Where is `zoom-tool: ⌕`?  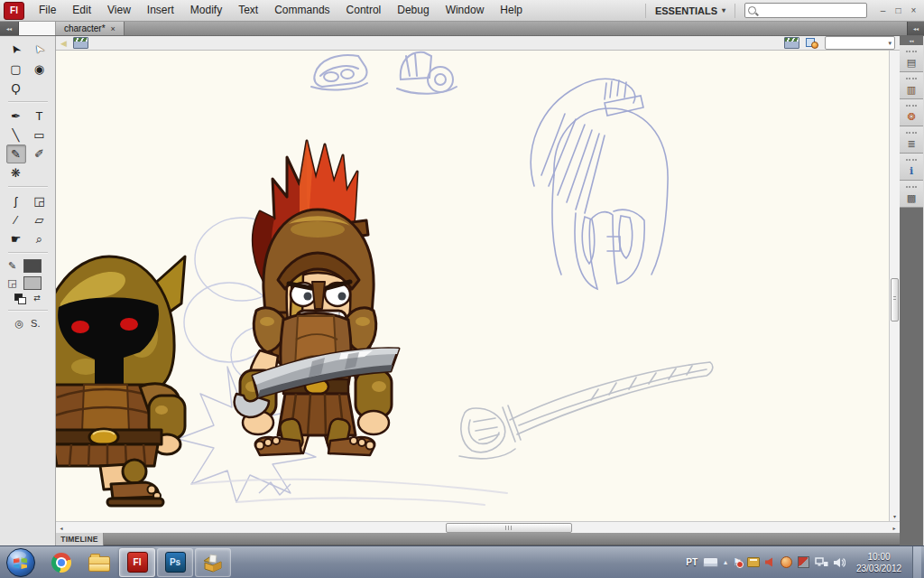 zoom-tool: ⌕ is located at coordinates (40, 238).